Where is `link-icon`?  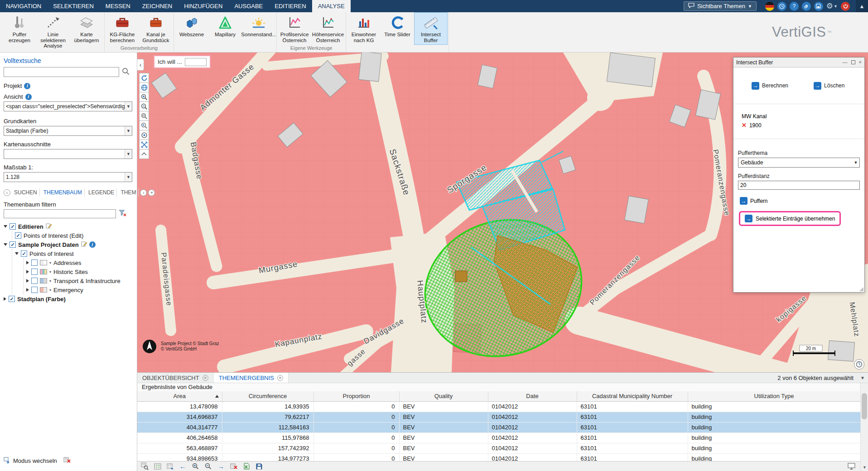 link-icon is located at coordinates (806, 6).